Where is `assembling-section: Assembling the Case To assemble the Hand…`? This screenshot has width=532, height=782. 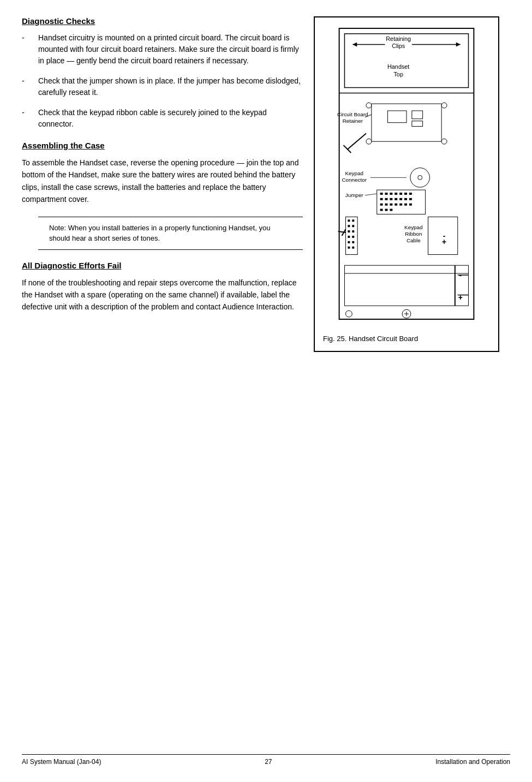
assembling-section: Assembling the Case To assemble the Hand… is located at coordinates (163, 174).